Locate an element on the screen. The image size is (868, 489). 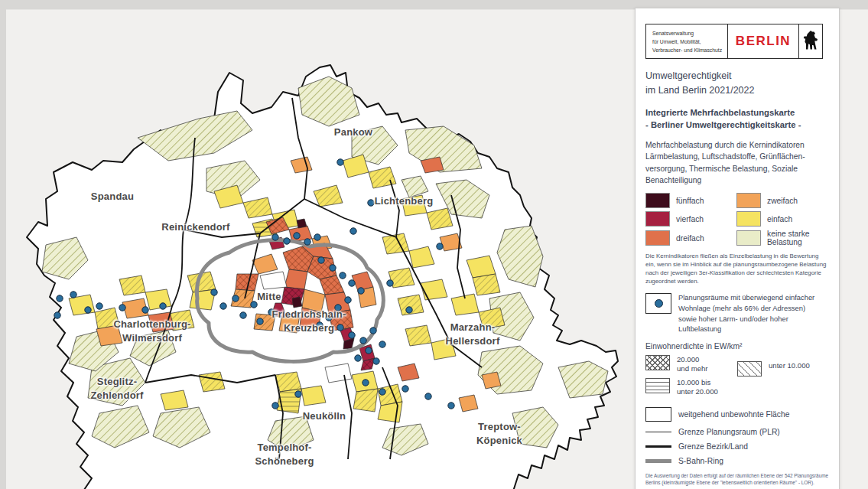
sbahn-ring-label: S-Bahn-Ring is located at coordinates (701, 461).